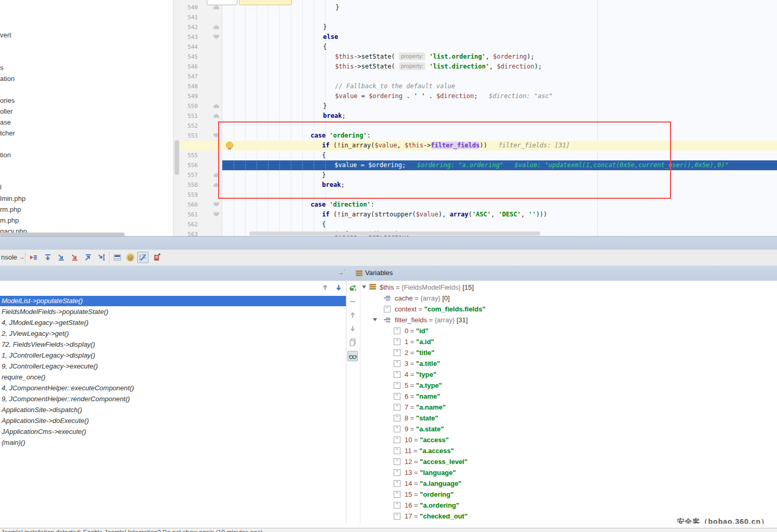 Image resolution: width=777 pixels, height=532 pixels. Describe the element at coordinates (189, 224) in the screenshot. I see `gutter-line-number: 562` at that location.